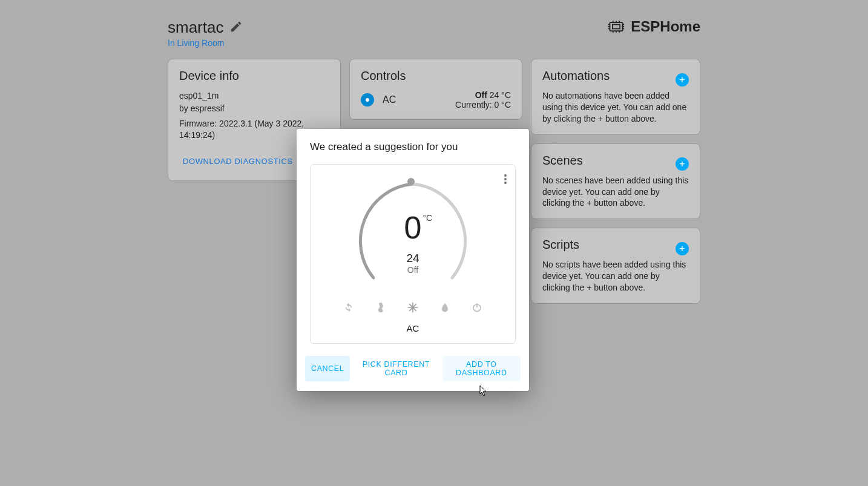 Image resolution: width=868 pixels, height=486 pixels. I want to click on add-script-button: +, so click(682, 249).